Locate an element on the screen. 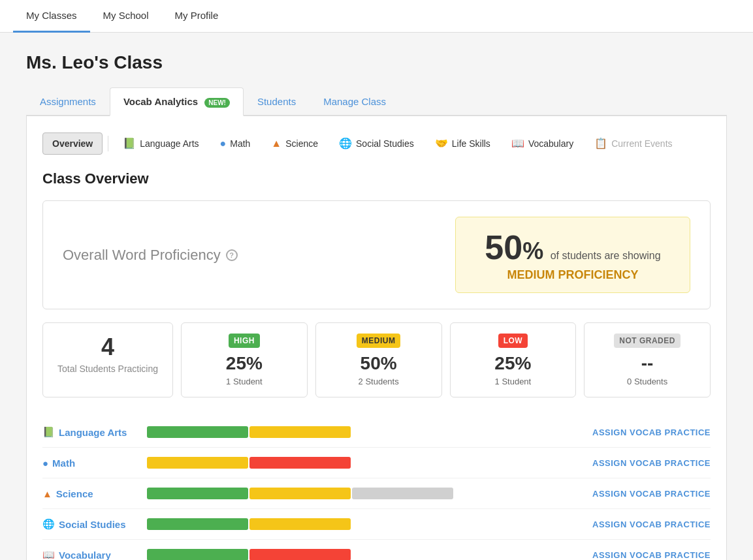 The width and height of the screenshot is (753, 560). subject-tab-vocabulary: 📖 Vocabulary is located at coordinates (542, 144).